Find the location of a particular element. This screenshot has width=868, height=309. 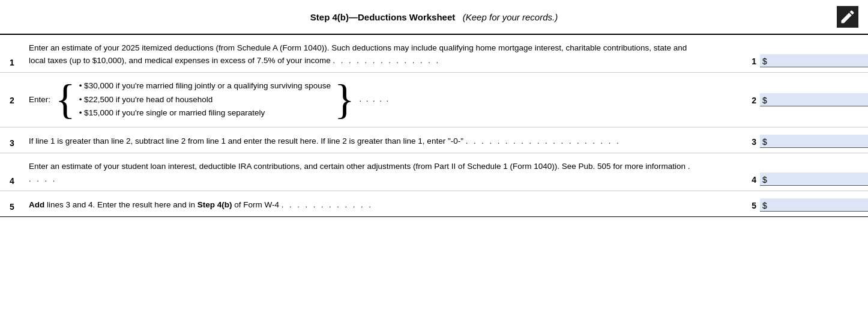

row-2-right: 2 $ is located at coordinates (784, 100).